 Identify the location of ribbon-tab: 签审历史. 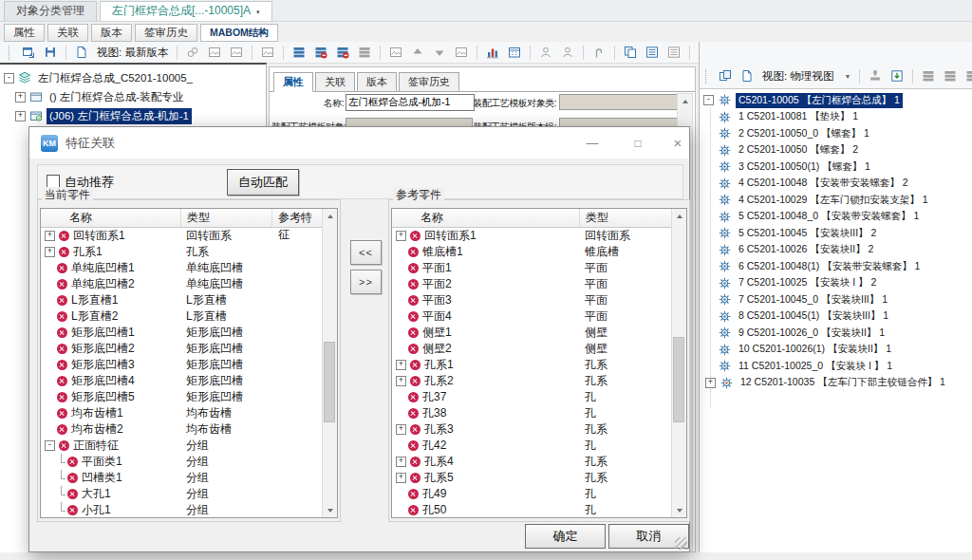
(166, 32).